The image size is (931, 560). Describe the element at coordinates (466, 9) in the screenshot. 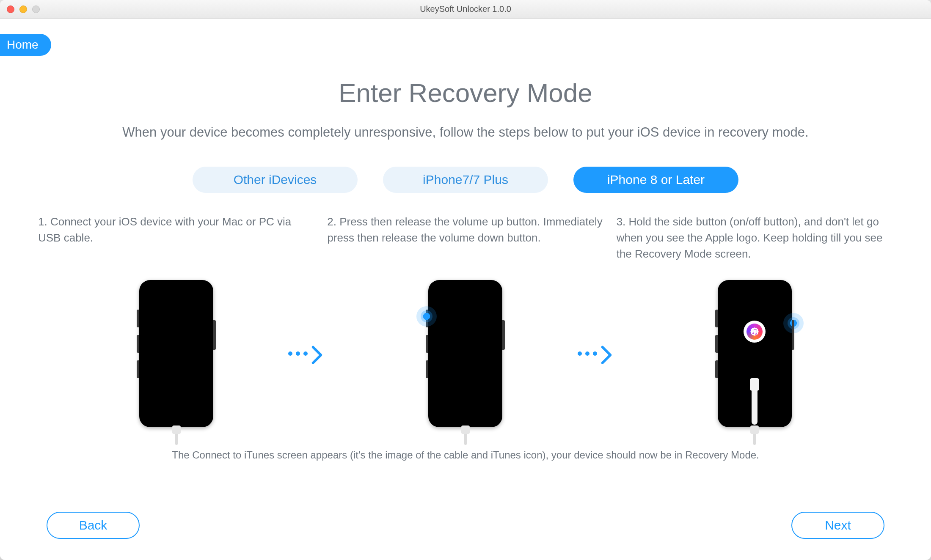

I see `titlebar: UkeySoft Unlocker 1.0.0` at that location.